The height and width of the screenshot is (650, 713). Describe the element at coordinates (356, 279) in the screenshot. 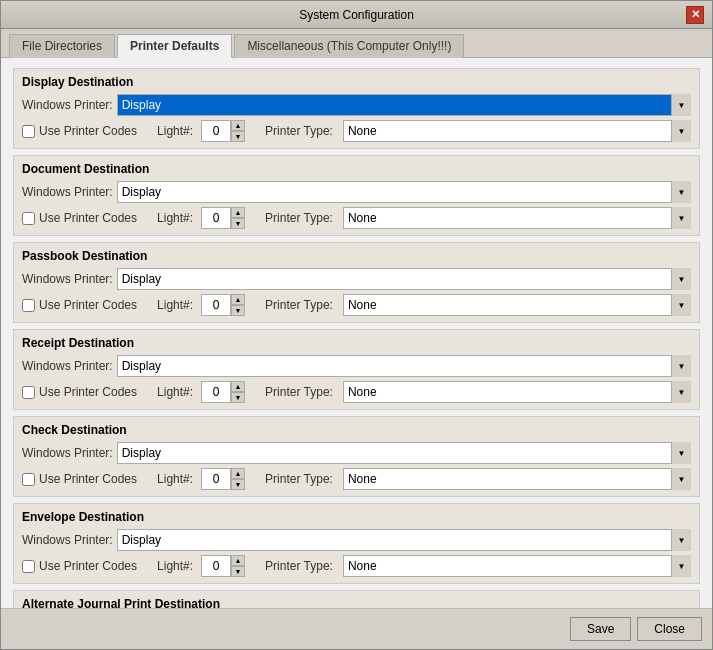

I see `windows-printer-row-passbook: Windows Printer: Display ▼` at that location.